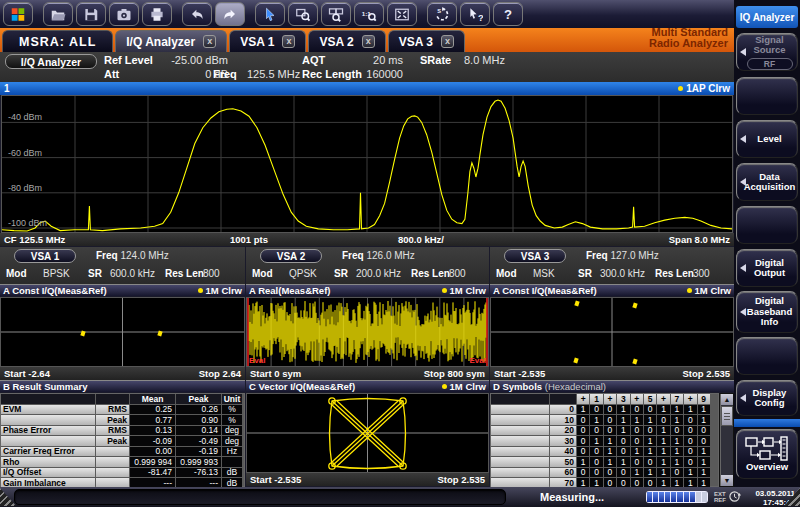  Describe the element at coordinates (232, 441) in the screenshot. I see `rs-unit: deg` at that location.